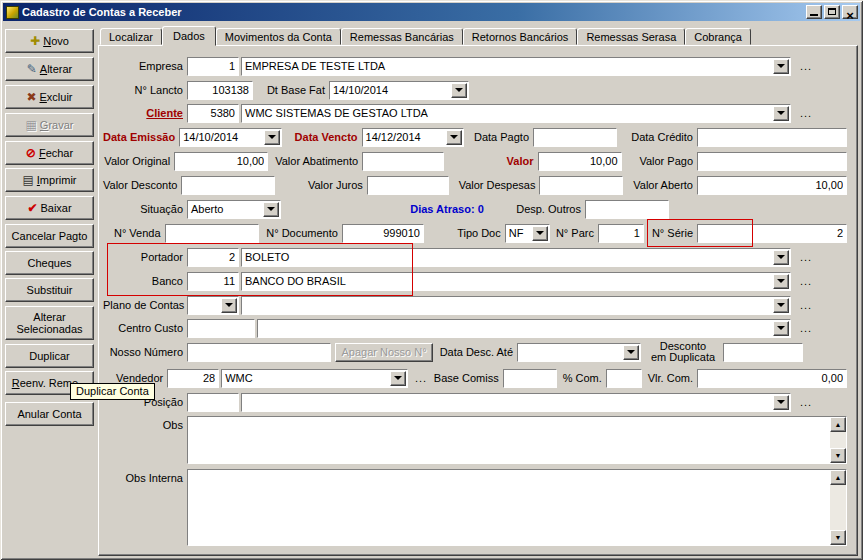 This screenshot has height=560, width=863. What do you see at coordinates (509, 508) in the screenshot?
I see `obs-interna-input` at bounding box center [509, 508].